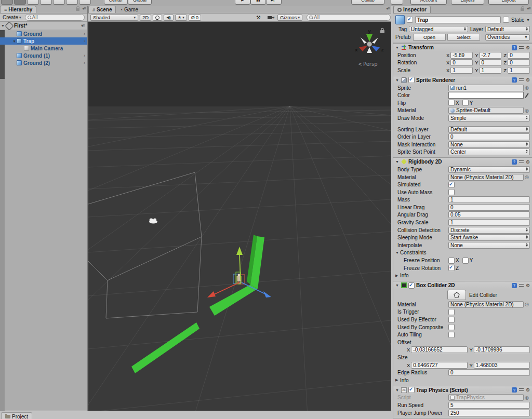 The image size is (532, 419). I want to click on scene-search-input: All, so click(349, 18).